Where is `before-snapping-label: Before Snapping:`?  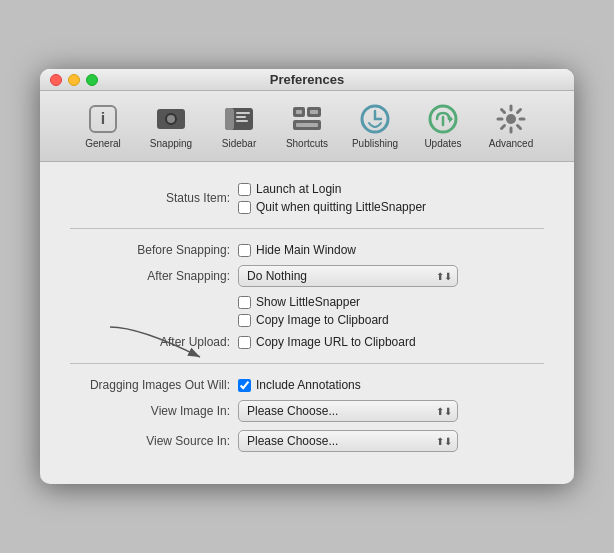 before-snapping-label: Before Snapping: is located at coordinates (150, 250).